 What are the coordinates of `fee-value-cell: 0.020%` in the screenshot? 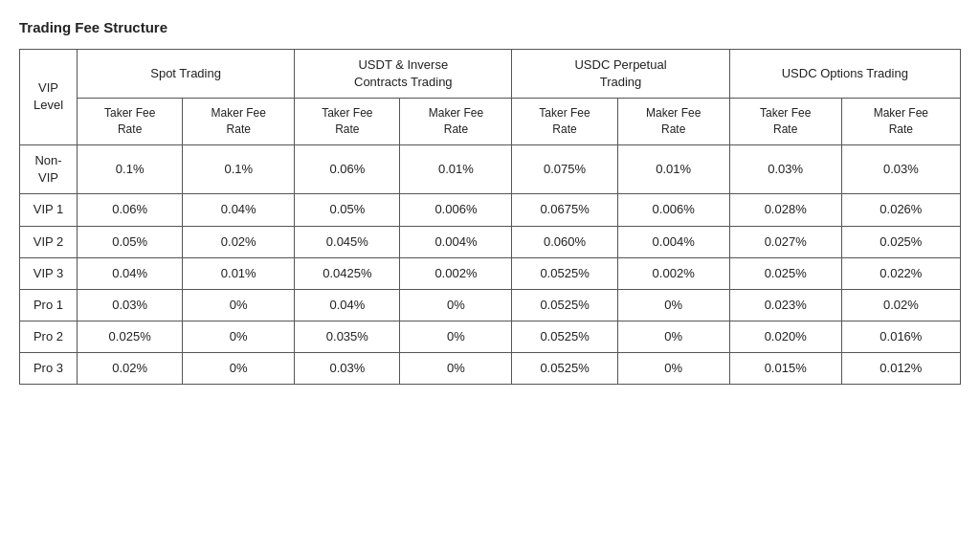 It's located at (785, 337).